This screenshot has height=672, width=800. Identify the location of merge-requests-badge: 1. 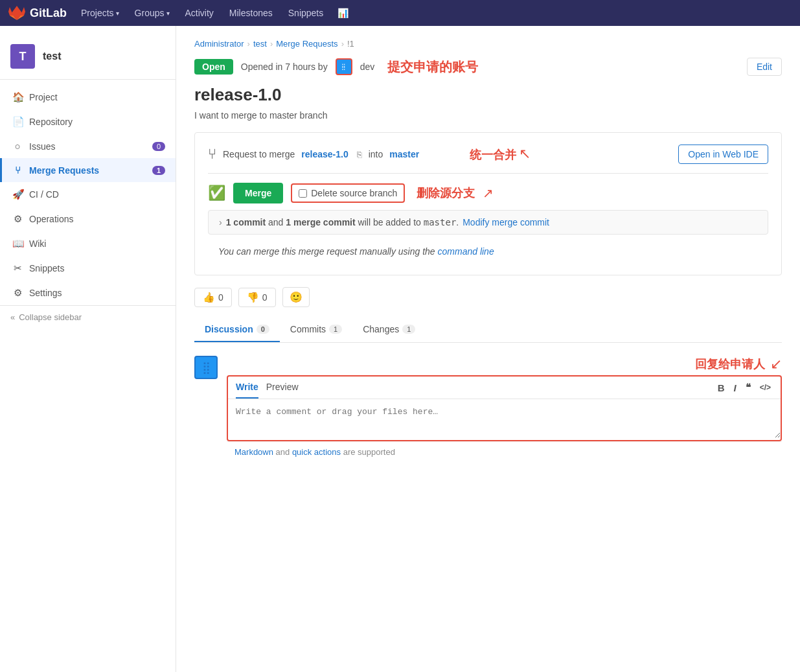
(159, 170).